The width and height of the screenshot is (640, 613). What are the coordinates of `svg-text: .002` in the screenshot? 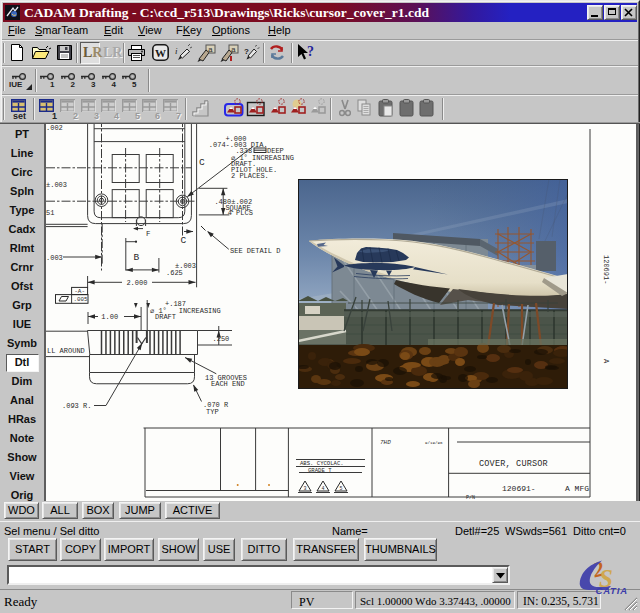 It's located at (54, 128).